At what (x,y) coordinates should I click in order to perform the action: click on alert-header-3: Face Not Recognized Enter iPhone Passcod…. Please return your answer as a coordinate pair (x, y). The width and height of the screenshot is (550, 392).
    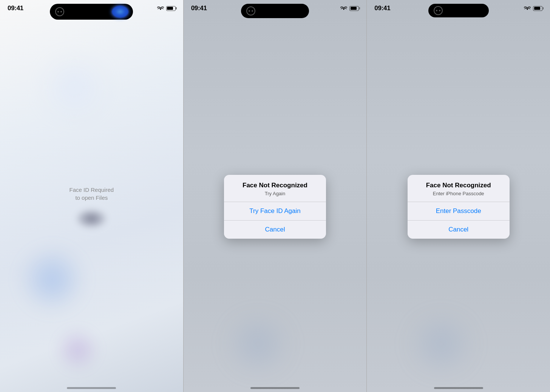
    Looking at the image, I should click on (459, 188).